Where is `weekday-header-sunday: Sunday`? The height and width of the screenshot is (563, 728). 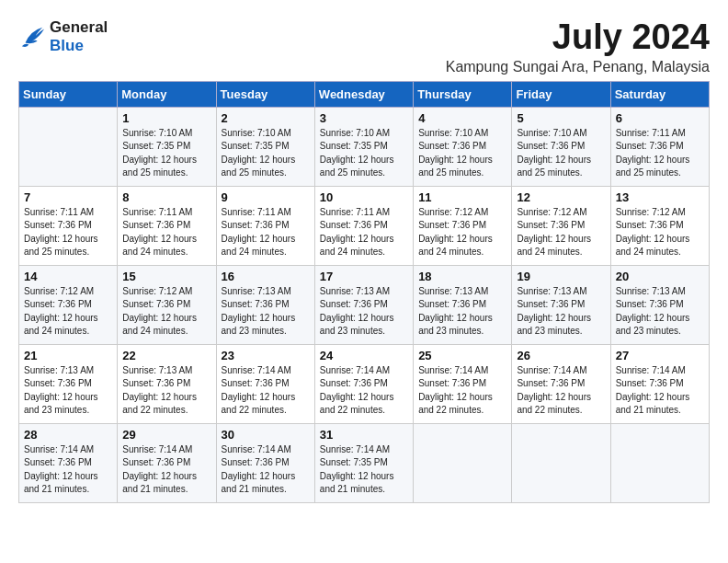
weekday-header-sunday: Sunday is located at coordinates (68, 94).